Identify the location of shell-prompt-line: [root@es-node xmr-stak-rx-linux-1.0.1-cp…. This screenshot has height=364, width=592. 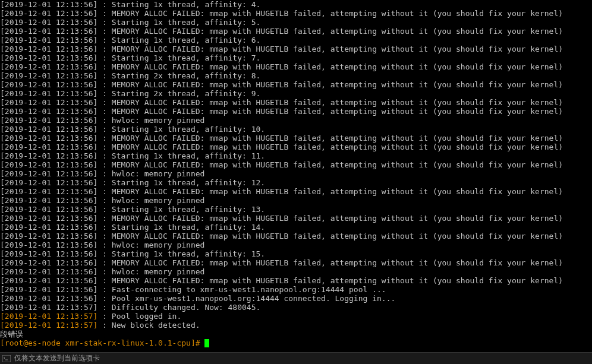
(296, 343).